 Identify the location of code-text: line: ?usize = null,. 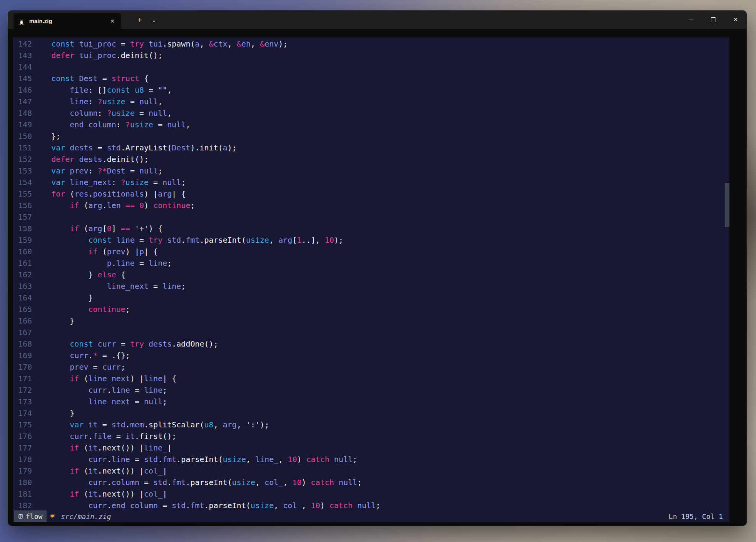
(98, 102).